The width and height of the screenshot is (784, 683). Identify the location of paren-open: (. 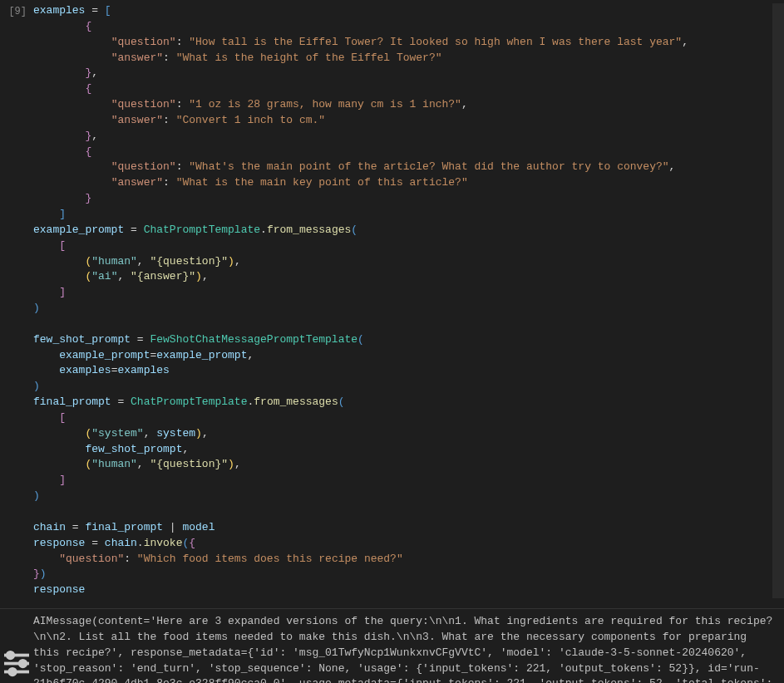
(354, 229).